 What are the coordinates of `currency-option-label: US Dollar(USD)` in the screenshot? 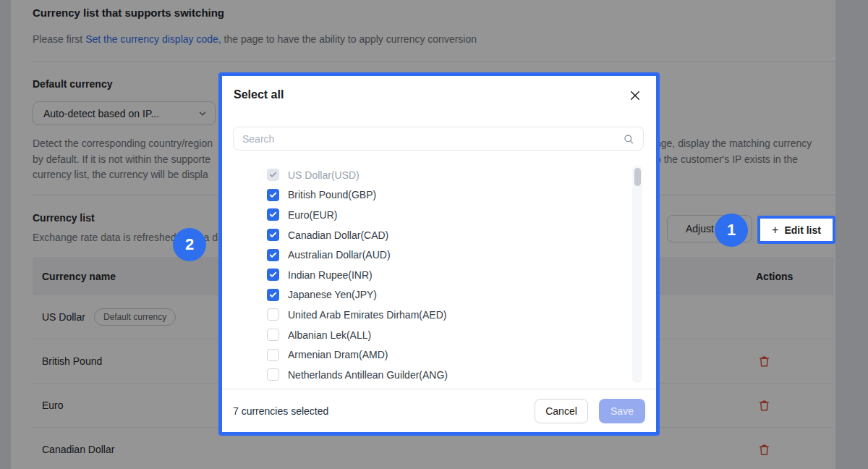 It's located at (324, 175).